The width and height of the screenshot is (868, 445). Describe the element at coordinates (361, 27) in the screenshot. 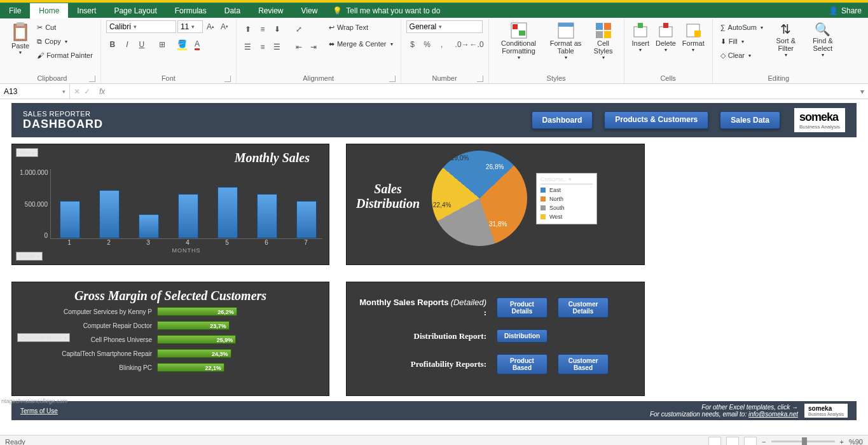

I see `wrap-text-button: ↩Wrap Text` at that location.